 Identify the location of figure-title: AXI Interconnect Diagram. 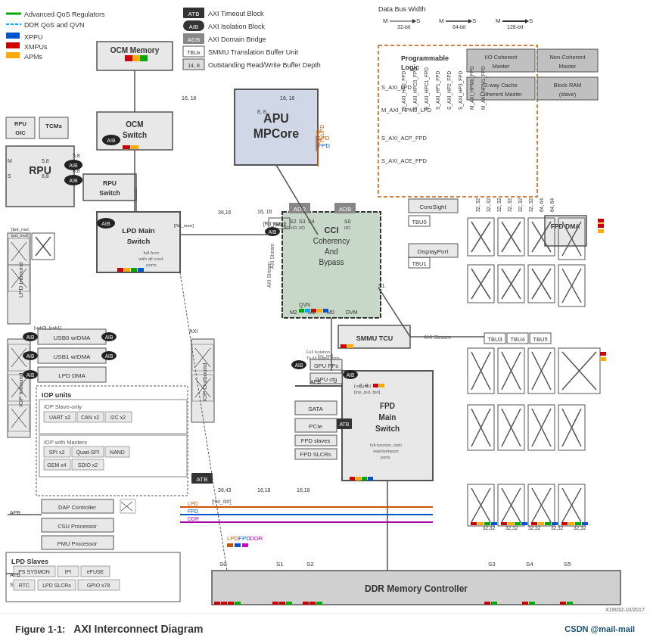
(138, 629).